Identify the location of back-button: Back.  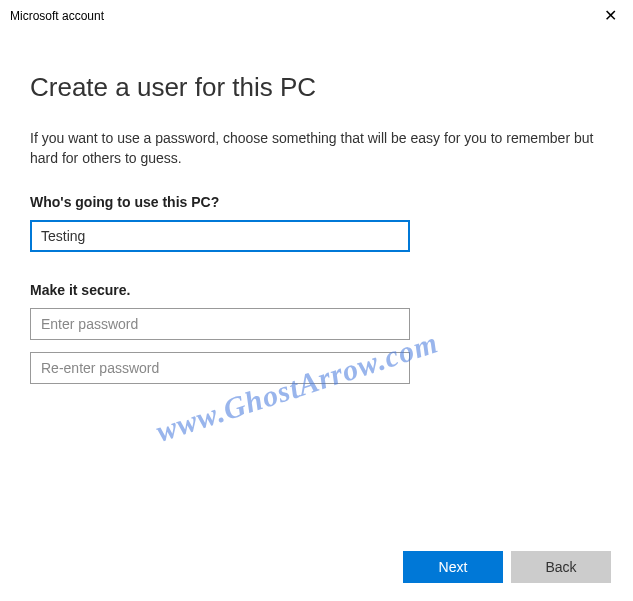
(561, 567).